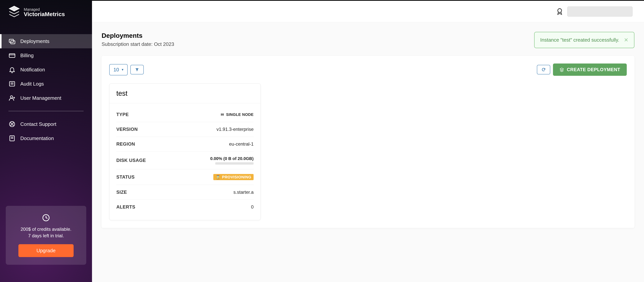 This screenshot has width=644, height=282. I want to click on page-size-value: 10, so click(116, 70).